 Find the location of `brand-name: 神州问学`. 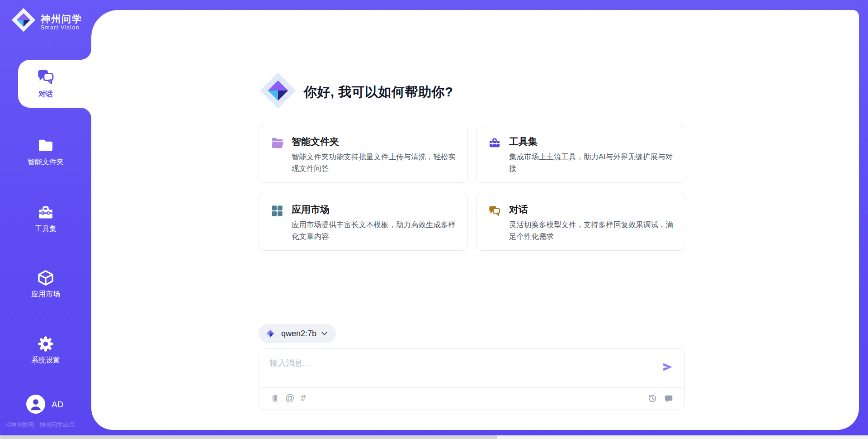

brand-name: 神州问学 is located at coordinates (61, 19).